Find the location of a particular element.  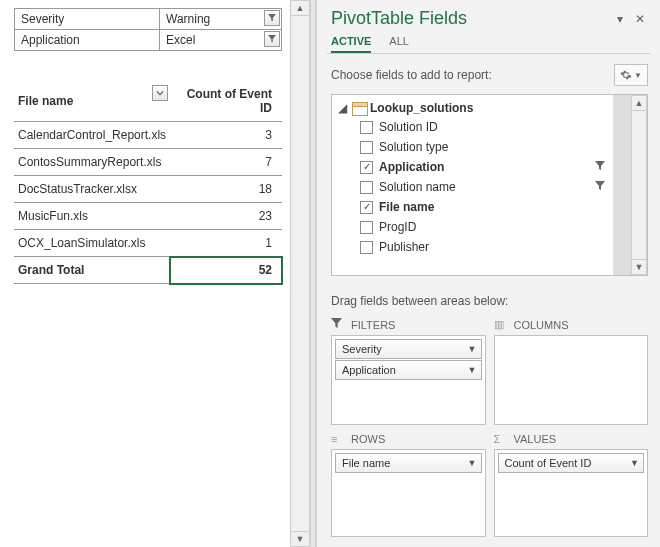

field-item: Solution name is located at coordinates (472, 187).